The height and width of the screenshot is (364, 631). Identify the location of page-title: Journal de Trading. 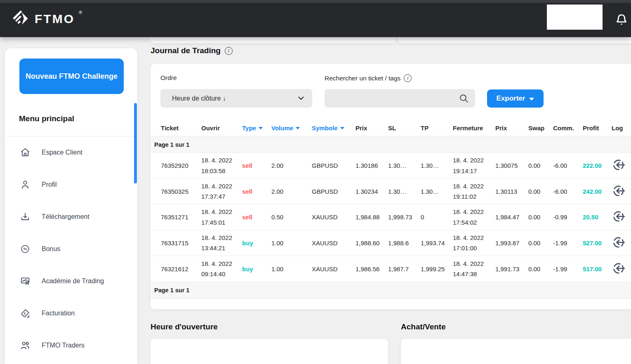
(186, 51).